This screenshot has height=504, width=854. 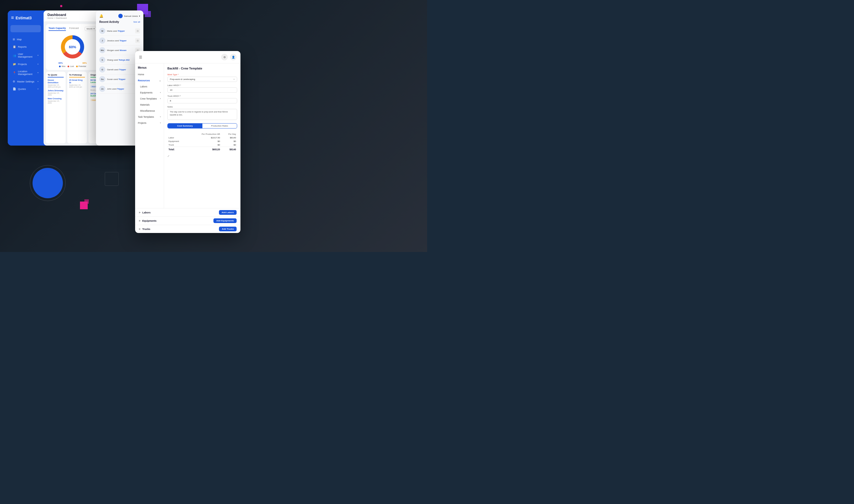 I want to click on cost-tab-summary: Cost Summary, so click(x=185, y=126).